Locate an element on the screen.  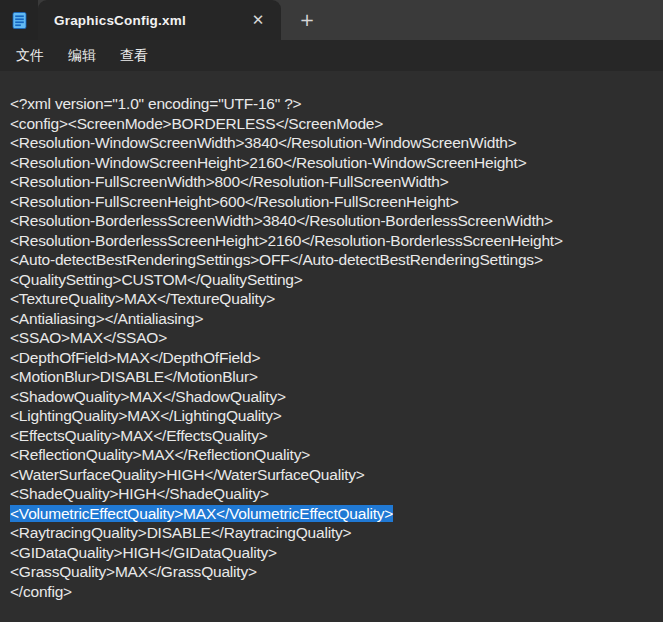
app-icon-area is located at coordinates (19, 20).